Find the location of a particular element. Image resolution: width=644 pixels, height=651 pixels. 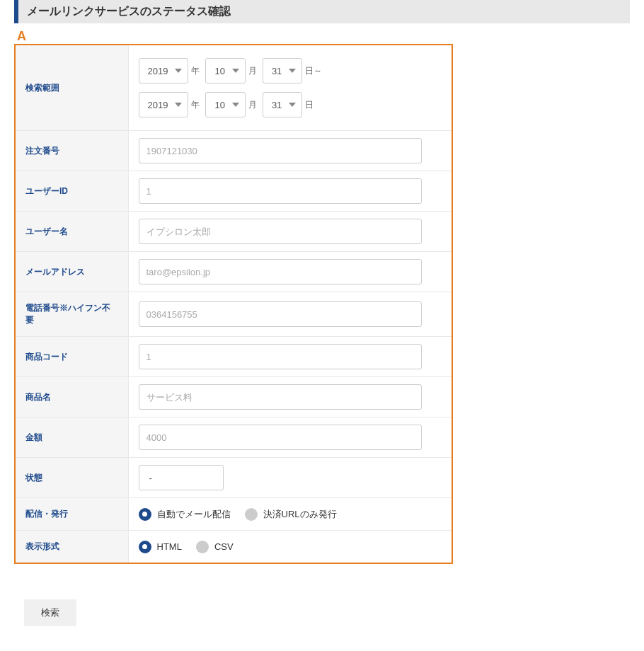

order-no-input is located at coordinates (280, 151).